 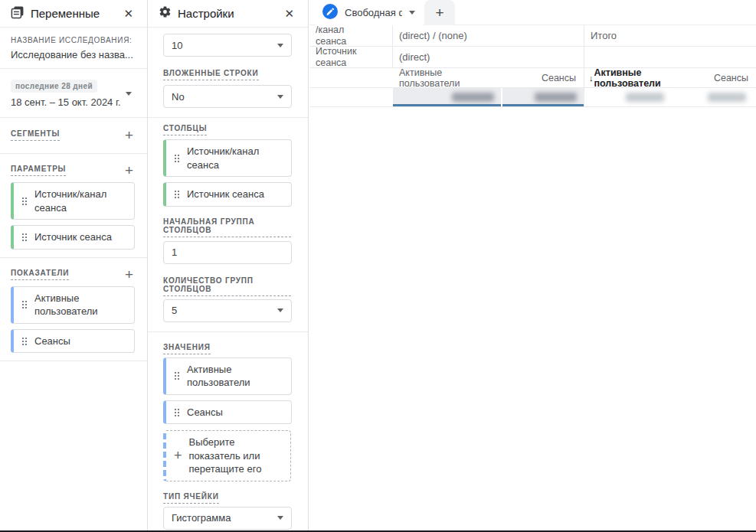 I want to click on values-metric-chip: Сеансы, so click(x=227, y=413).